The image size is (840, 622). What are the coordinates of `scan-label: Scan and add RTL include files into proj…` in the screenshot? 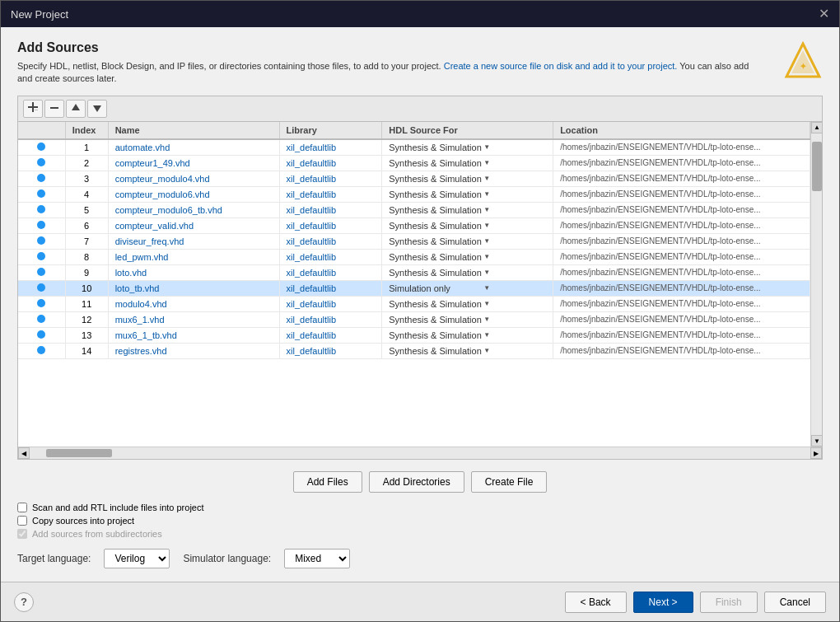 It's located at (119, 507).